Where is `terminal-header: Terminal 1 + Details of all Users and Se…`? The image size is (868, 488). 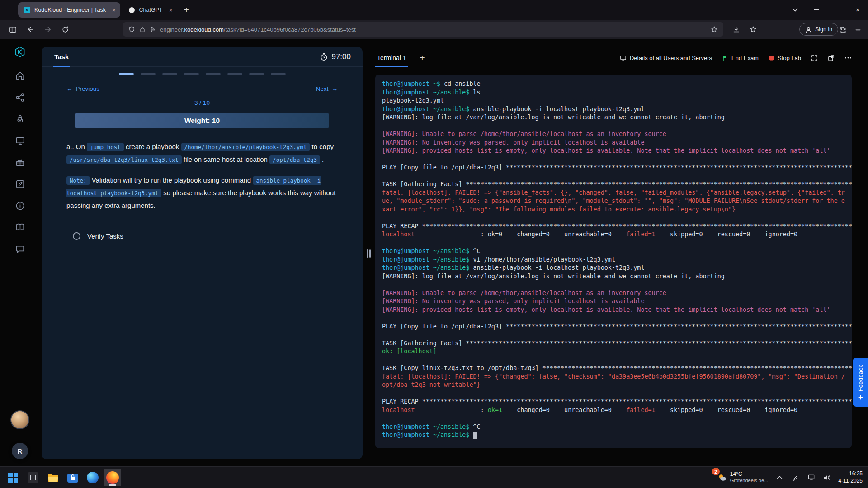
terminal-header: Terminal 1 + Details of all Users and Se… is located at coordinates (613, 58).